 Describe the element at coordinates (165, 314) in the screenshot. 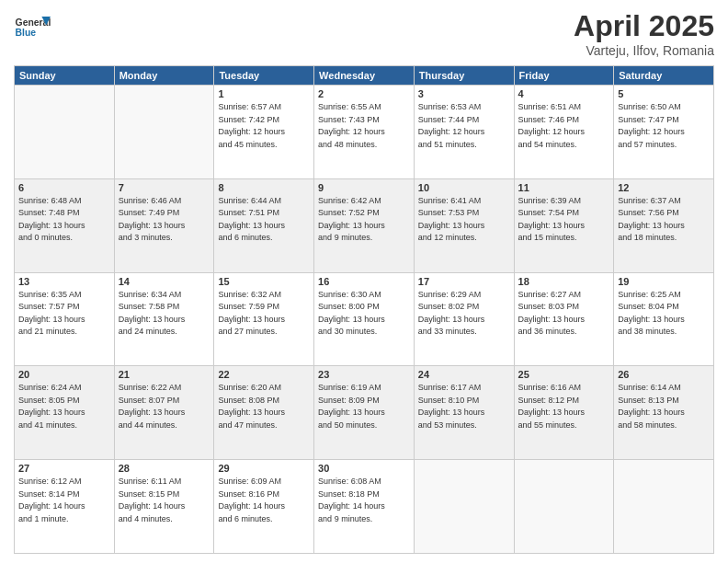

I see `day-detail: Sunrise: 6:34 AM Sunset: 7:58 PM Dayligh…` at that location.